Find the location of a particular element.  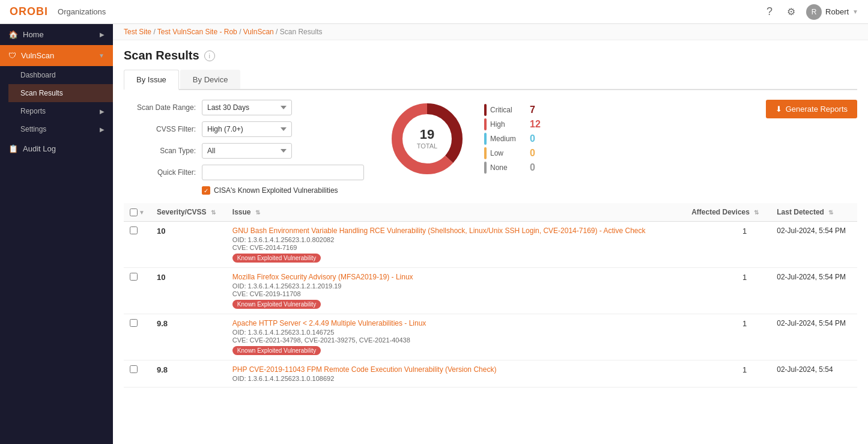

sidebar-item-dashboard: Dashboard is located at coordinates (61, 75).